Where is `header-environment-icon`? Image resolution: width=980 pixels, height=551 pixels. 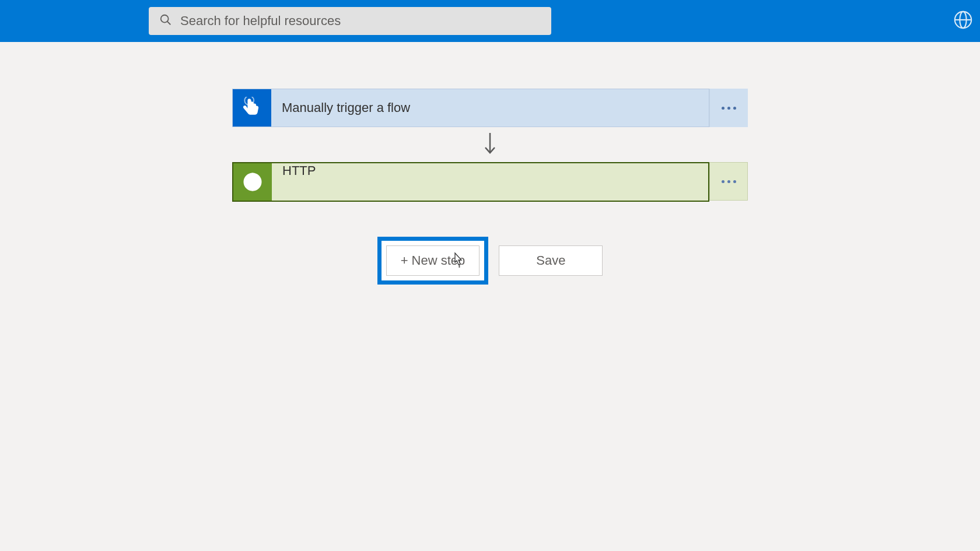
header-environment-icon is located at coordinates (963, 21).